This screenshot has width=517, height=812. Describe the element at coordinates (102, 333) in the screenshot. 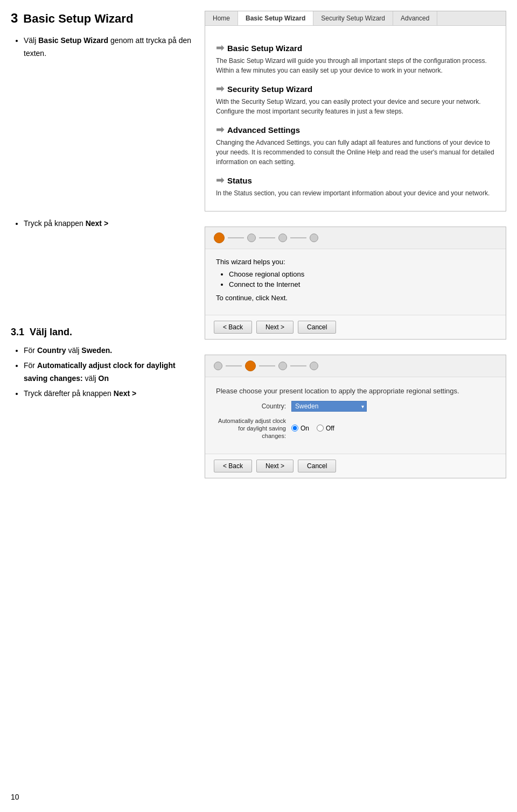

I see `section-3-1-heading: 3.1 Välj land.` at that location.